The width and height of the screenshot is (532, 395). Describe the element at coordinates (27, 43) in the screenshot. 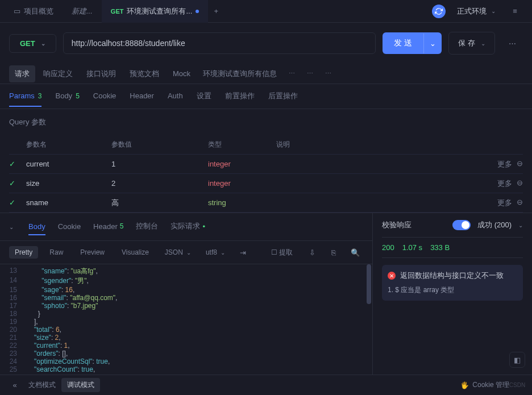

I see `method-label: GET` at that location.